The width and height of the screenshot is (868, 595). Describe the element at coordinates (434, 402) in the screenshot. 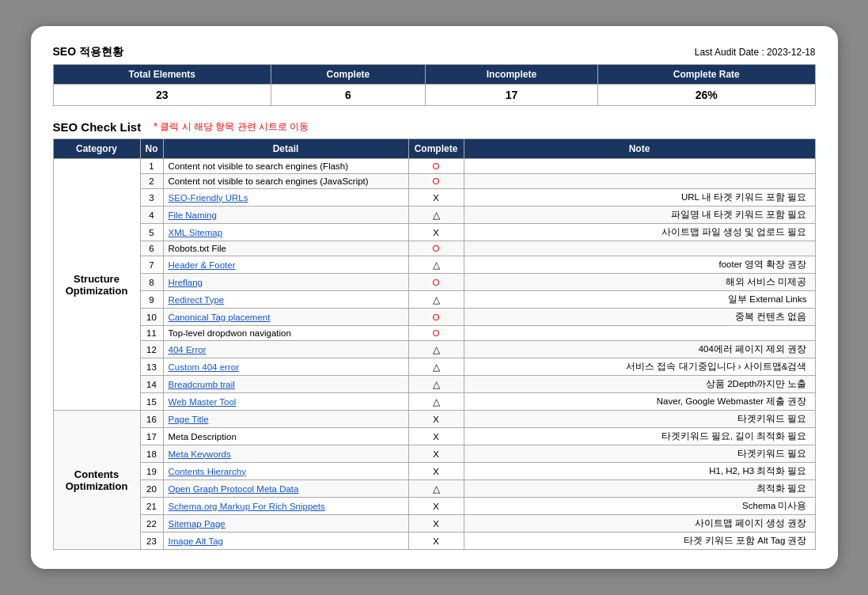

I see `table-row: 15Web Master Tool△Naver, Google Webmaste…` at that location.